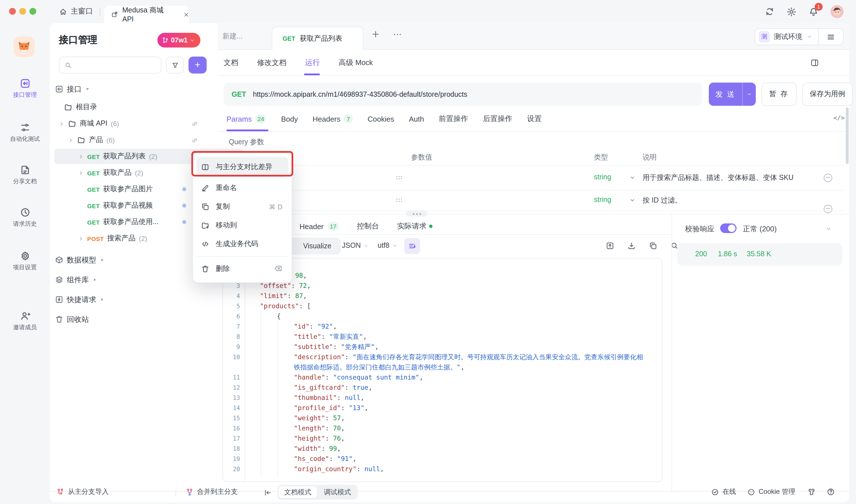 This screenshot has height=504, width=856. Describe the element at coordinates (839, 118) in the screenshot. I see `code-view-icon: </>` at that location.